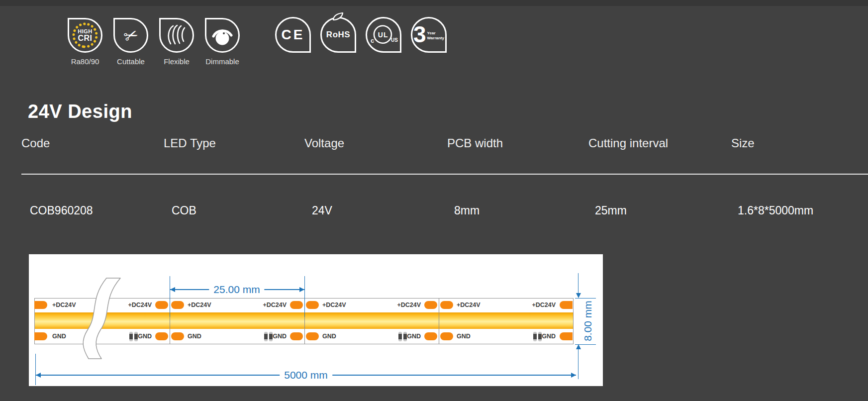  I want to click on warranty-years: 3, so click(420, 35).